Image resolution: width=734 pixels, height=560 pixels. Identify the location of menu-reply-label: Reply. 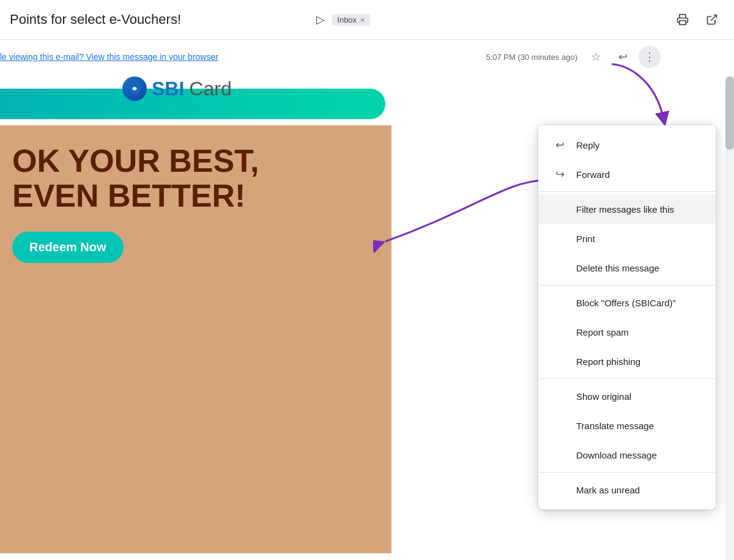
(639, 146).